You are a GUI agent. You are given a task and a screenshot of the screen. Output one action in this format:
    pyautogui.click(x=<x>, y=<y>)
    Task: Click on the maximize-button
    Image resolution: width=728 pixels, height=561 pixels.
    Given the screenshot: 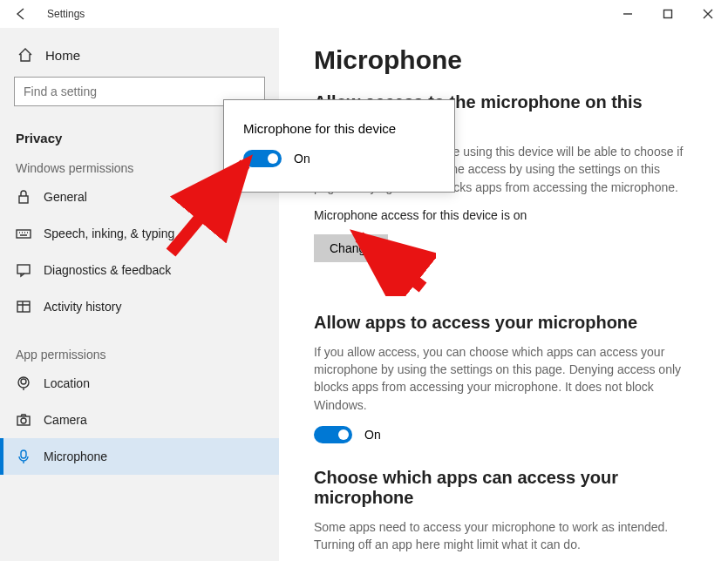 What is the action you would take?
    pyautogui.click(x=668, y=14)
    